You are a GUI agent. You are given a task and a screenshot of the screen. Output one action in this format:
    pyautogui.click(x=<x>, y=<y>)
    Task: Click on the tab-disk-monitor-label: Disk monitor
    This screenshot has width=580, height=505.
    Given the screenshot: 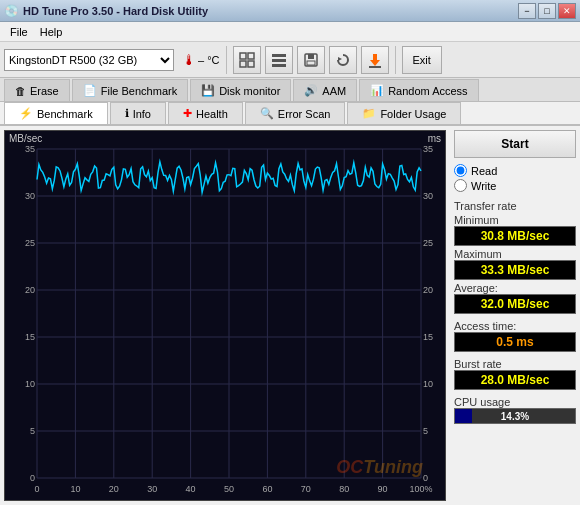 What is the action you would take?
    pyautogui.click(x=250, y=91)
    